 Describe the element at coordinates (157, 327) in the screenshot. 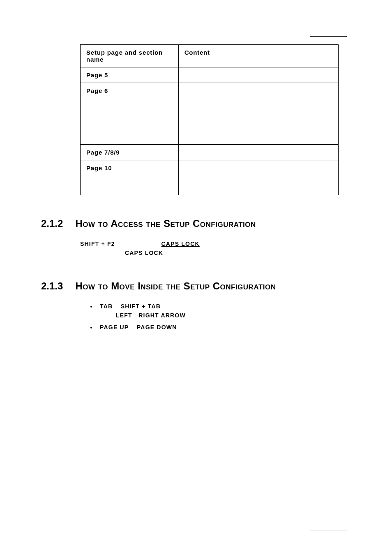

I see `key-page-down: PAGE DOWN` at that location.